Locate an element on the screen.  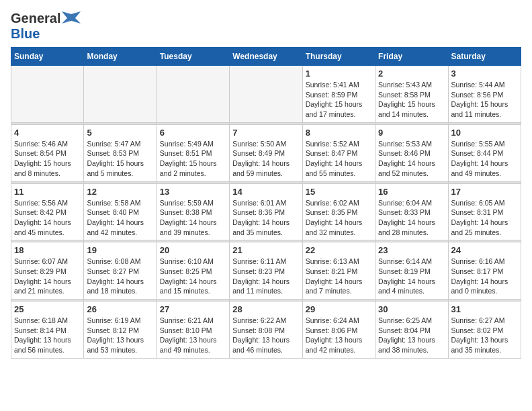
calendar-cell: 11Sunrise: 5:56 AMSunset: 8:42 PMDayligh… is located at coordinates (48, 212).